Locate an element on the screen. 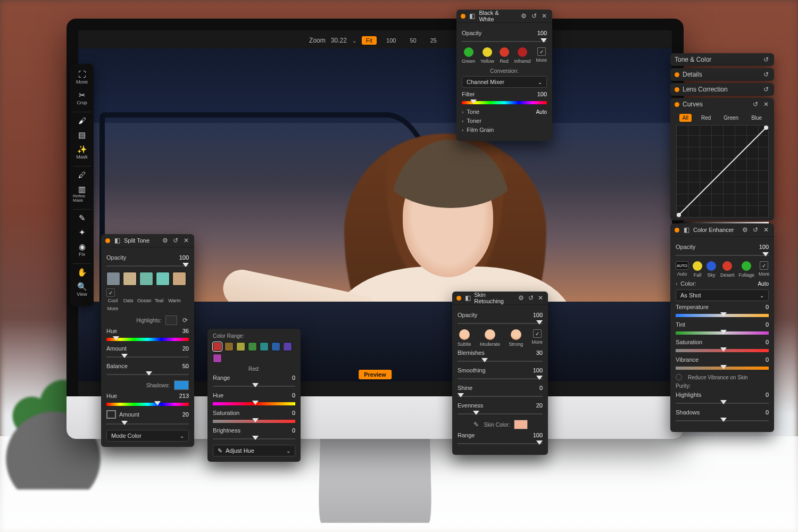 The width and height of the screenshot is (798, 532). color-disclosure: ›Color:Auto is located at coordinates (722, 284).